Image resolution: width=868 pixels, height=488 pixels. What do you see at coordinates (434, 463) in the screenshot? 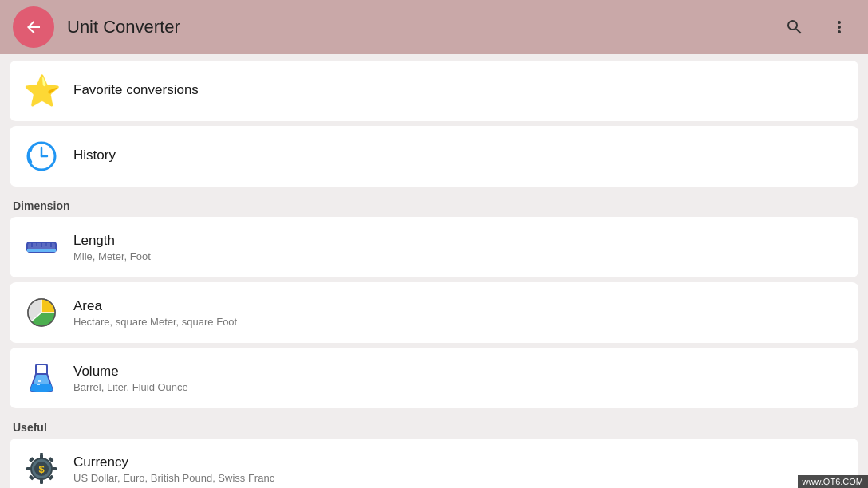
I see `list-item-currency: $ Currency US Dollar, Euro, British Poun…` at bounding box center [434, 463].